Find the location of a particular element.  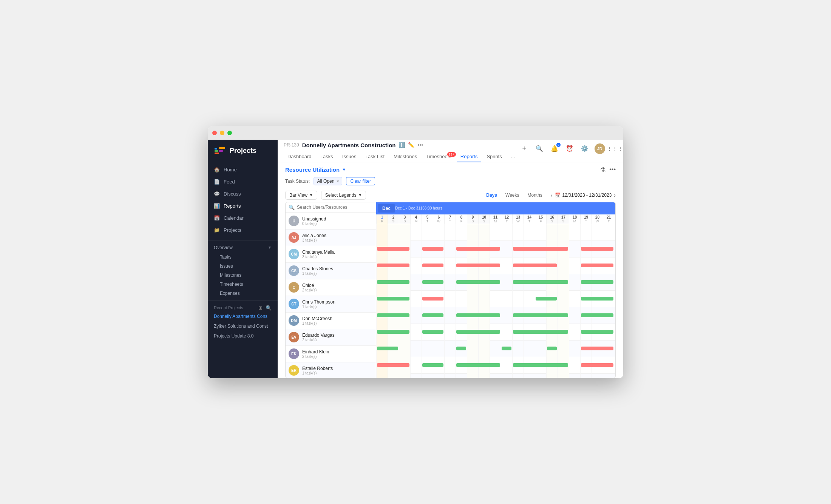

resource-utilization-button: Resource Utilization ▼ is located at coordinates (316, 170).